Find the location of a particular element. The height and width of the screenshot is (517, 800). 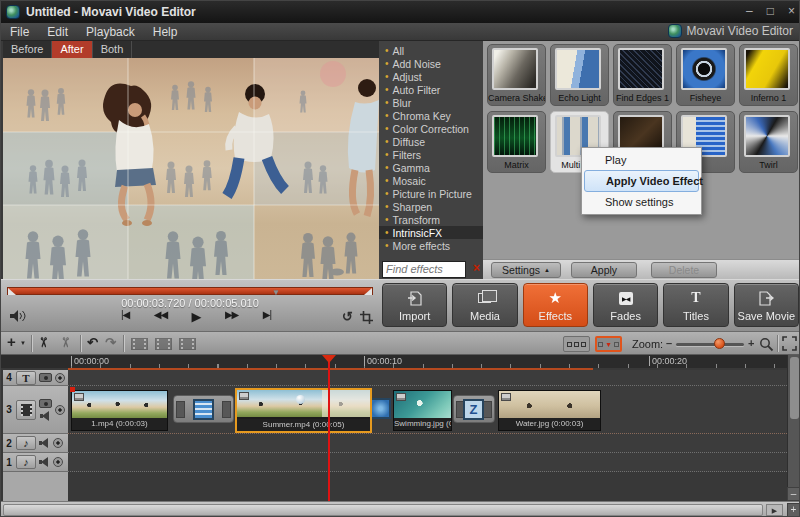

zoom-slider is located at coordinates (710, 344).